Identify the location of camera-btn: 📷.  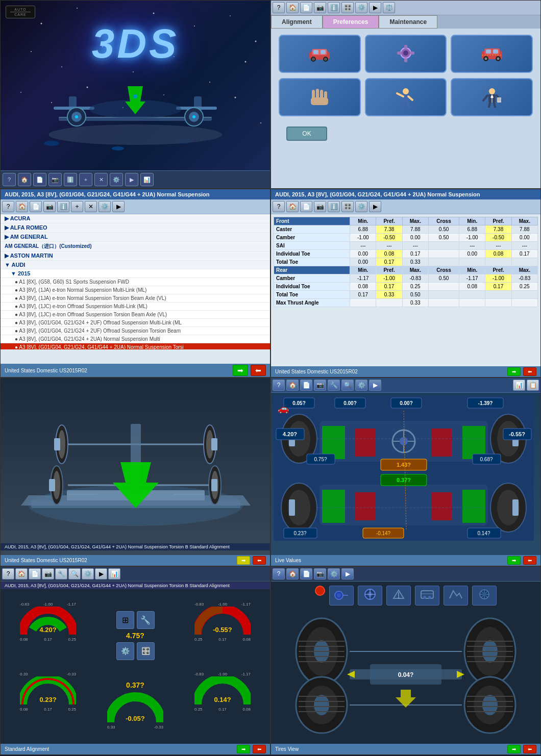
(55, 180).